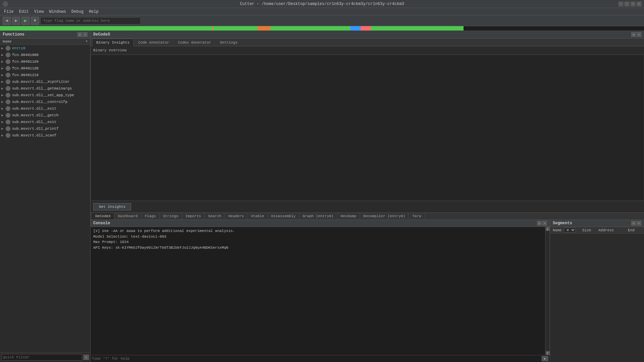  What do you see at coordinates (322, 21) in the screenshot?
I see `toolbar: ◀ ▶ ▶ ▼` at bounding box center [322, 21].